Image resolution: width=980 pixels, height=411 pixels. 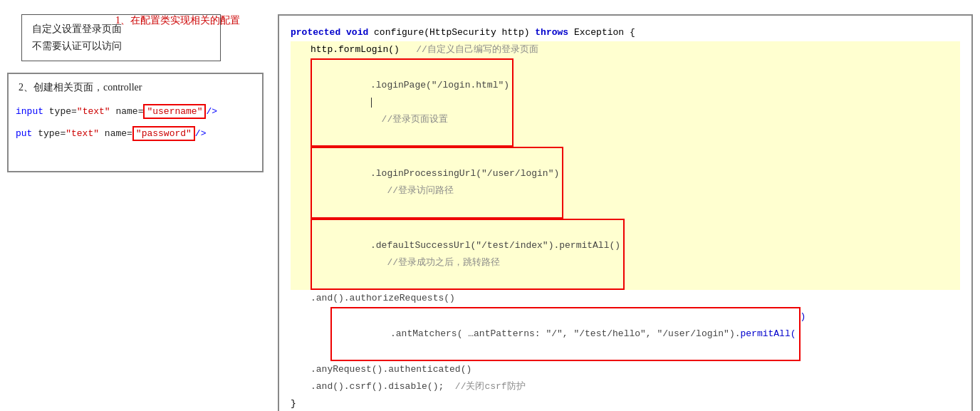 What do you see at coordinates (30, 111) in the screenshot?
I see `input-kw-1: input` at bounding box center [30, 111].